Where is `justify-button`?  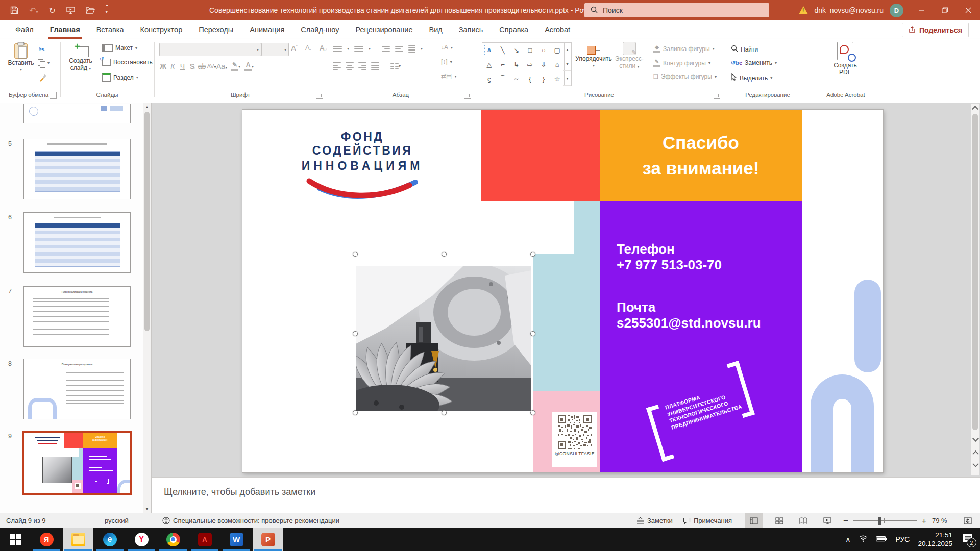
justify-button is located at coordinates (375, 66).